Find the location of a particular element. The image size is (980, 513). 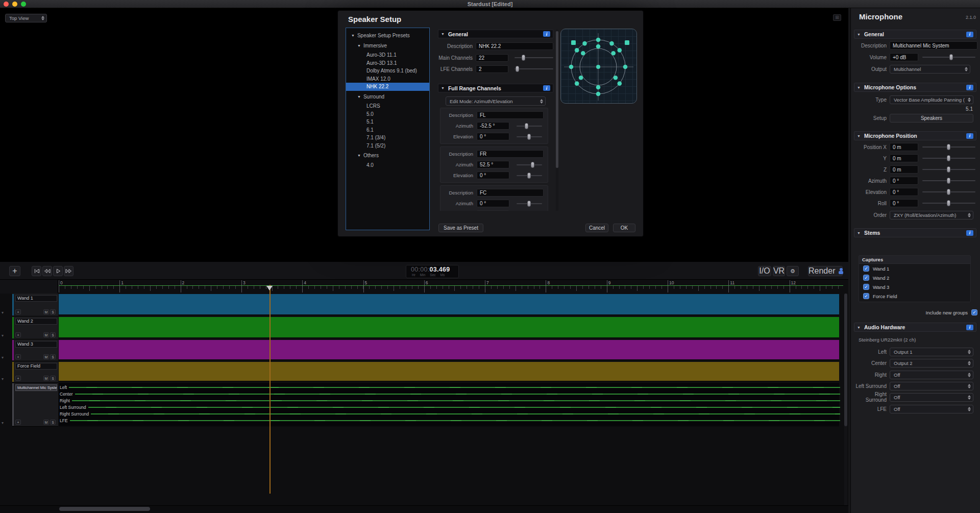

mic-track-header: Multichannel Mic Syste+MS is located at coordinates (35, 405).